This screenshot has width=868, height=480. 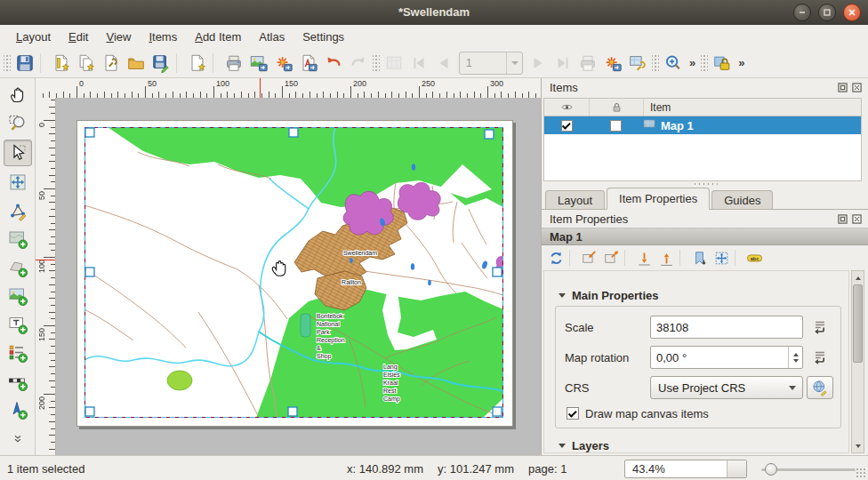 I want to click on resize-handle-e, so click(x=497, y=272).